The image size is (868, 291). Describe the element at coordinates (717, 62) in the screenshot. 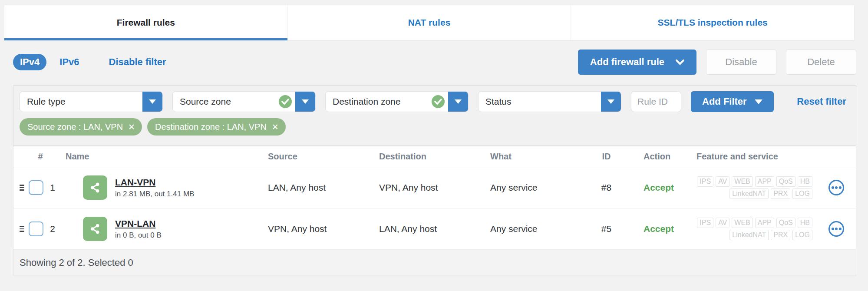

I see `toolbar-actions: Add firewall rule Disable Delete` at that location.